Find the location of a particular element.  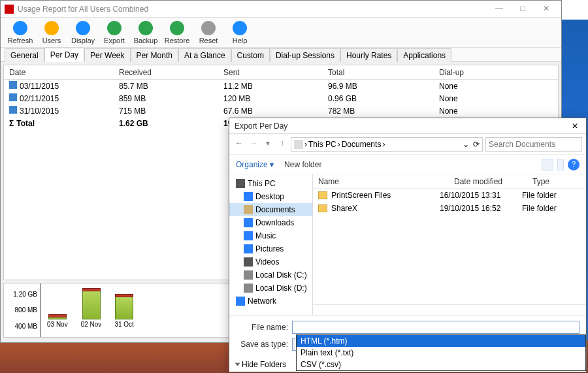

backup-button: Backup is located at coordinates (146, 33).